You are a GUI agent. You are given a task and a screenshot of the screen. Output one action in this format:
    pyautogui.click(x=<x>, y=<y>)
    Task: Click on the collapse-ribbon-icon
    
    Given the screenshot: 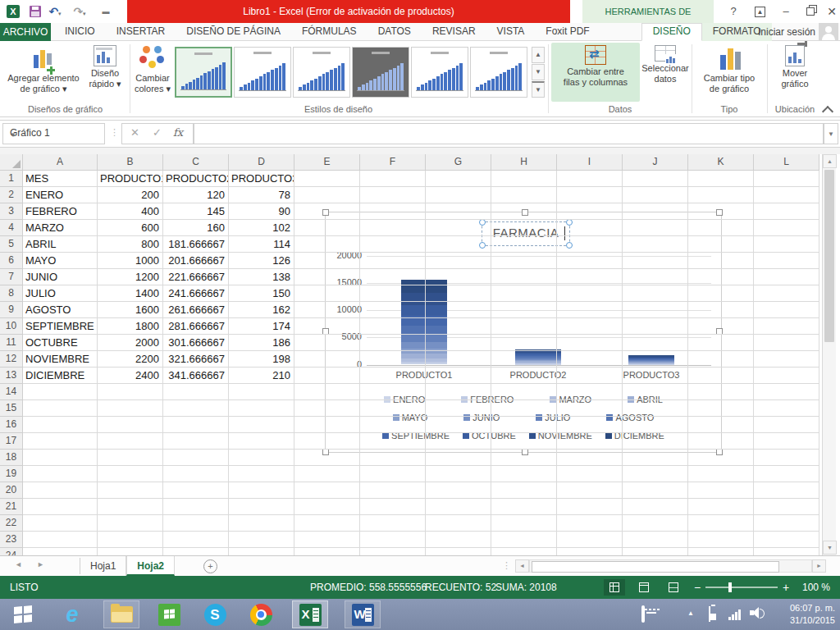 What is the action you would take?
    pyautogui.click(x=828, y=110)
    